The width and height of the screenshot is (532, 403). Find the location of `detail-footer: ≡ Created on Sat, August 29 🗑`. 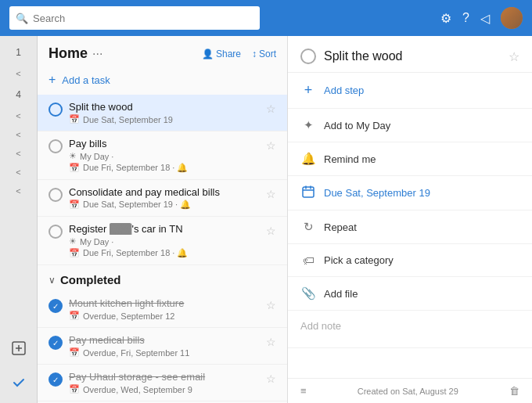

detail-footer: ≡ Created on Sat, August 29 🗑 is located at coordinates (410, 390).